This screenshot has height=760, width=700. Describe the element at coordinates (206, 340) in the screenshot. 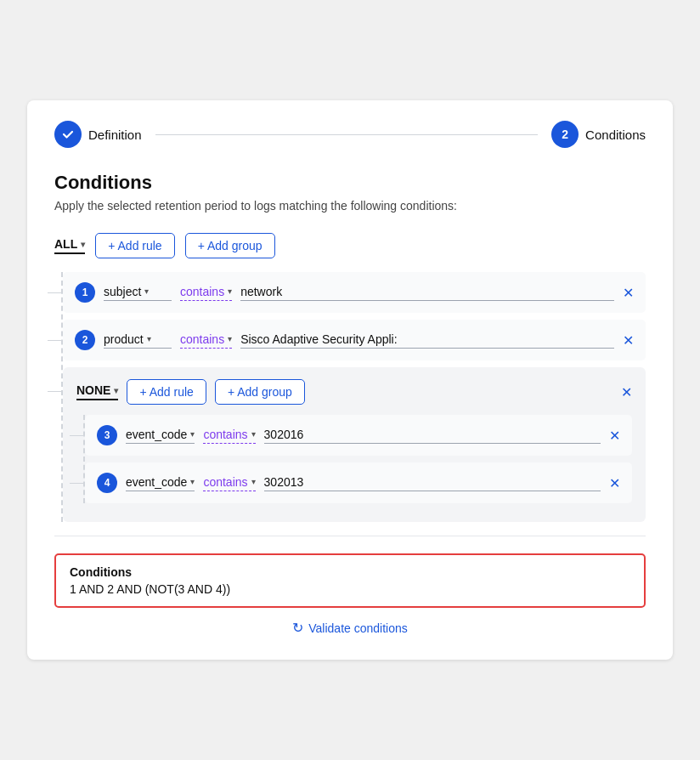

I see `rule-2-operator-dropdown: contains ▾` at that location.